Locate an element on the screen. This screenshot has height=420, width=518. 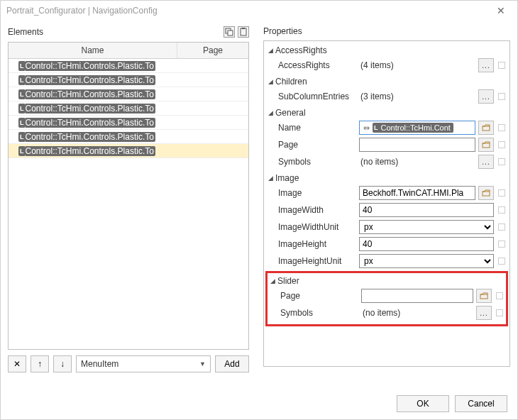
elements-label: Elements is located at coordinates (114, 32).